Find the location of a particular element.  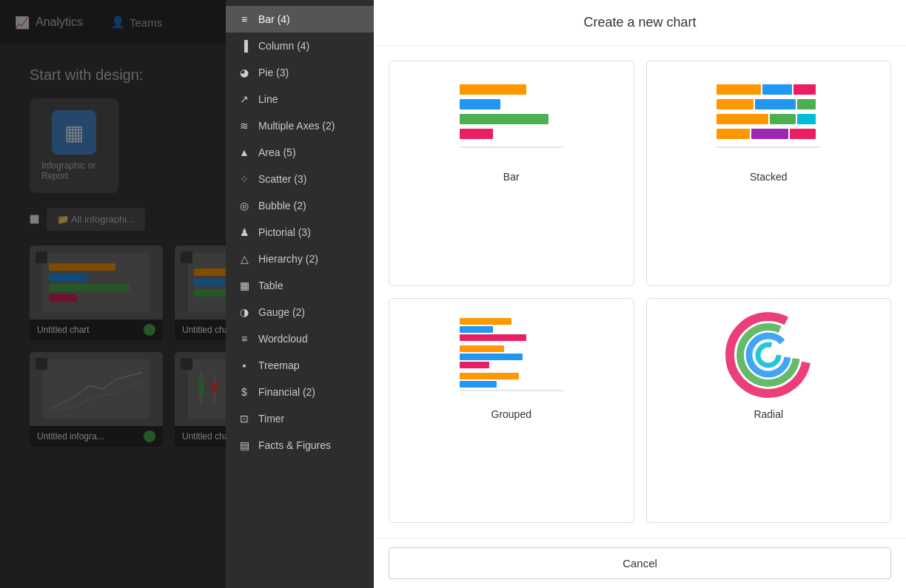

sidebar-item-pie: ◕ Pie (3) is located at coordinates (300, 72).